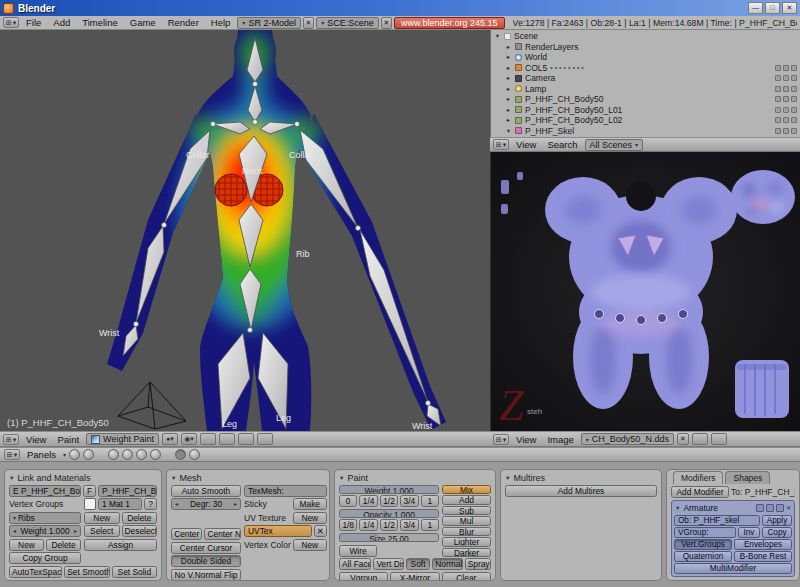  Describe the element at coordinates (698, 478) in the screenshot. I see `tab-modifiers: Modifiers` at that location.